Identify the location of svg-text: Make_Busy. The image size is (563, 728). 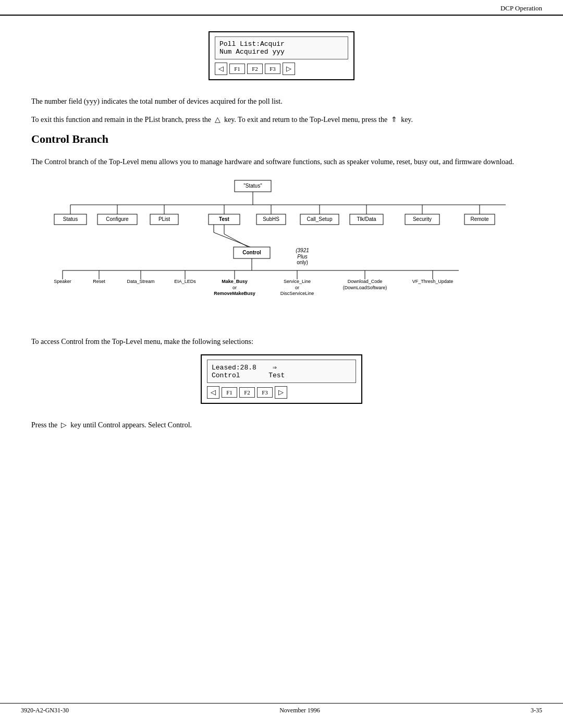
(235, 281).